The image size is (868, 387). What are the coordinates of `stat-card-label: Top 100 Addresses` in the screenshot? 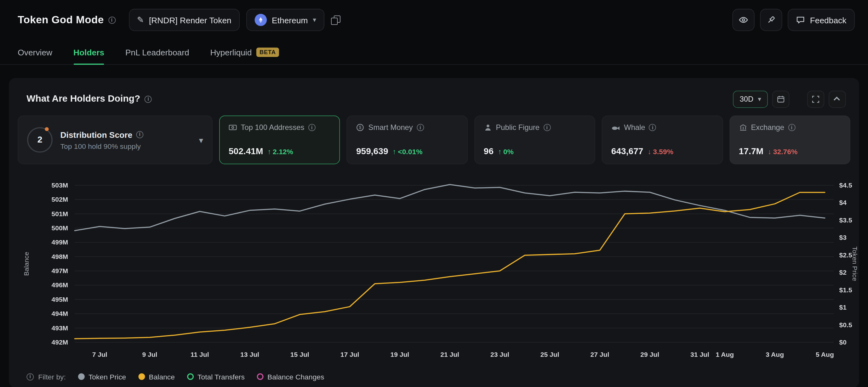 It's located at (273, 128).